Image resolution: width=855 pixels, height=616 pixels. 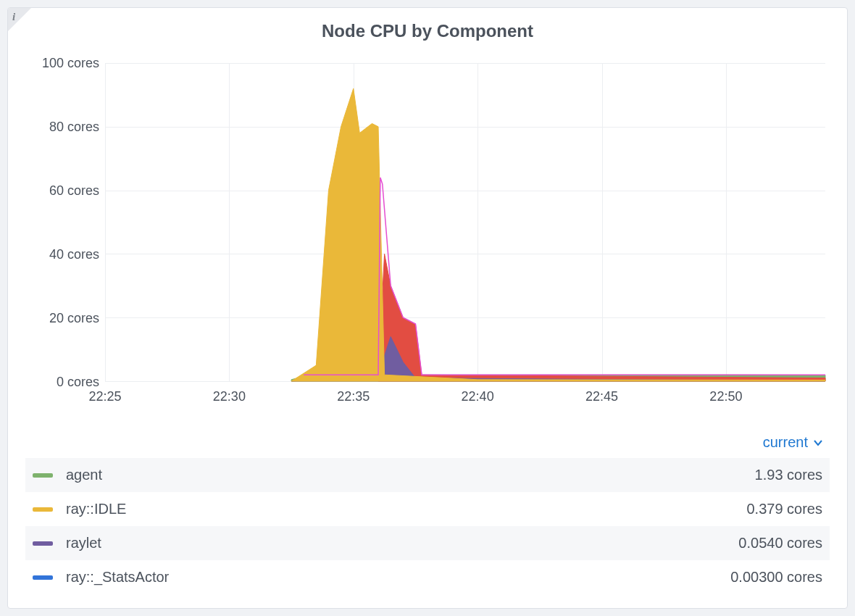 What do you see at coordinates (428, 445) in the screenshot?
I see `legend-sort-dropdown: current` at bounding box center [428, 445].